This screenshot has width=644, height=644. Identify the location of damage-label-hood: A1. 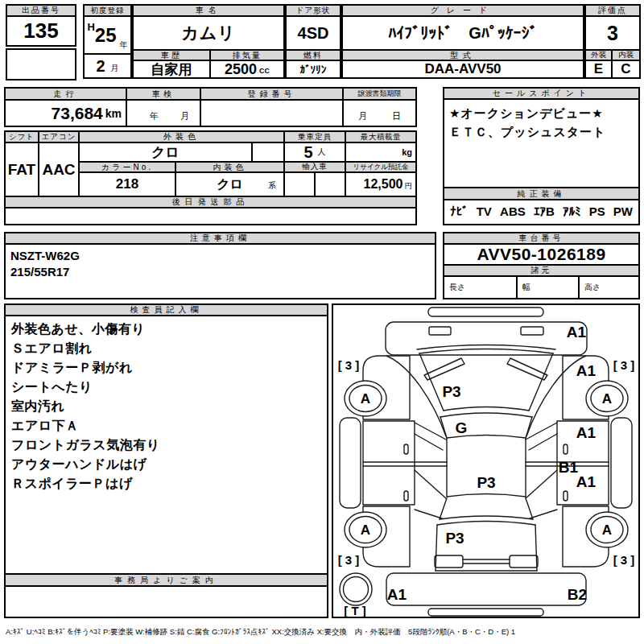
(576, 332).